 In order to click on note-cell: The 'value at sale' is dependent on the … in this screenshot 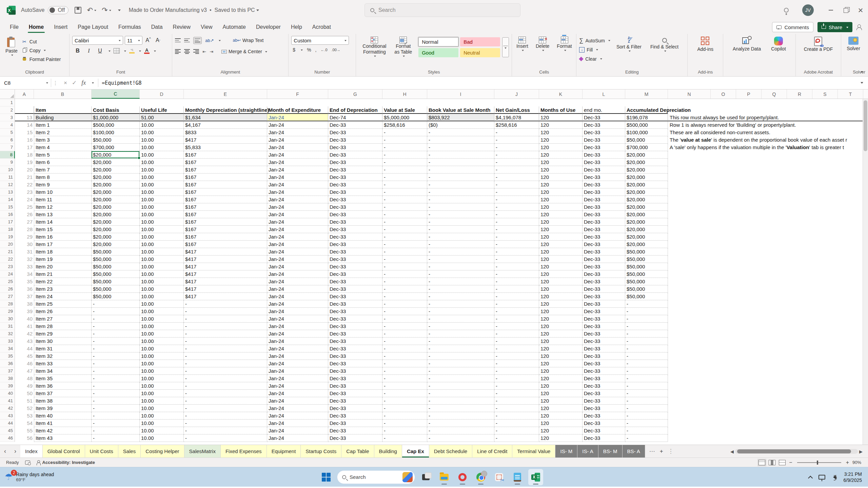, I will do `click(768, 140)`.